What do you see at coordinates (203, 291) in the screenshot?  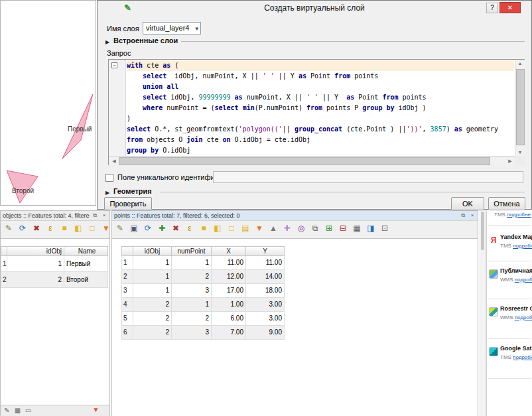 I see `table-row: 31317.0018.00` at bounding box center [203, 291].